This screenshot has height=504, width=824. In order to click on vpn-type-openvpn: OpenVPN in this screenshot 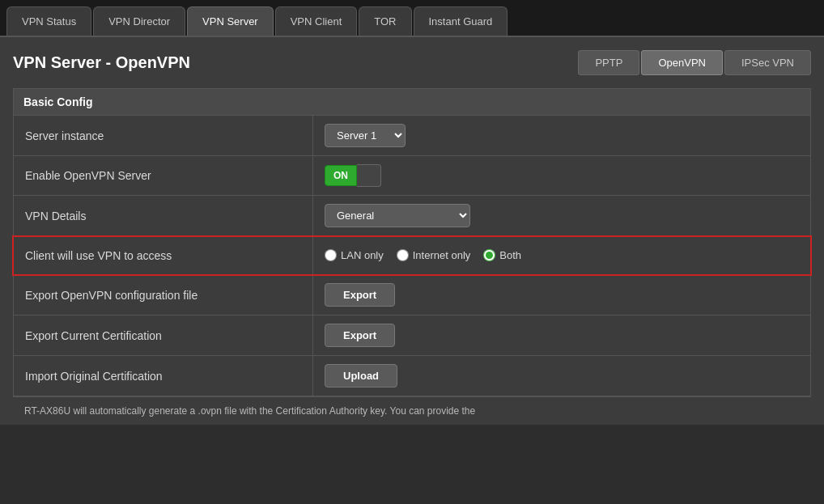, I will do `click(682, 63)`.